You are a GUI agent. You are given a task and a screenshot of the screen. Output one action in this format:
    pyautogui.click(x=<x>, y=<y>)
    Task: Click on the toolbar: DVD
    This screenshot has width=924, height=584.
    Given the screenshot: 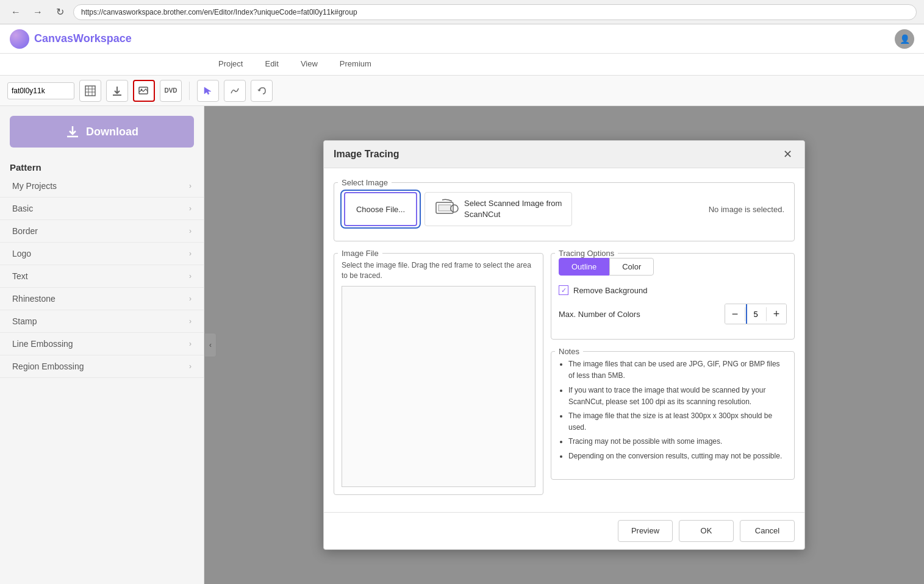 What is the action you would take?
    pyautogui.click(x=462, y=91)
    